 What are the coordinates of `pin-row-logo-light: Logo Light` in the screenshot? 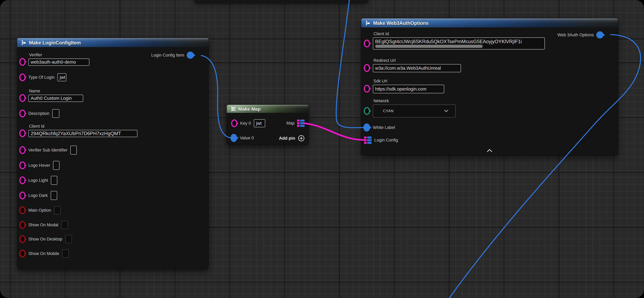 It's located at (38, 180).